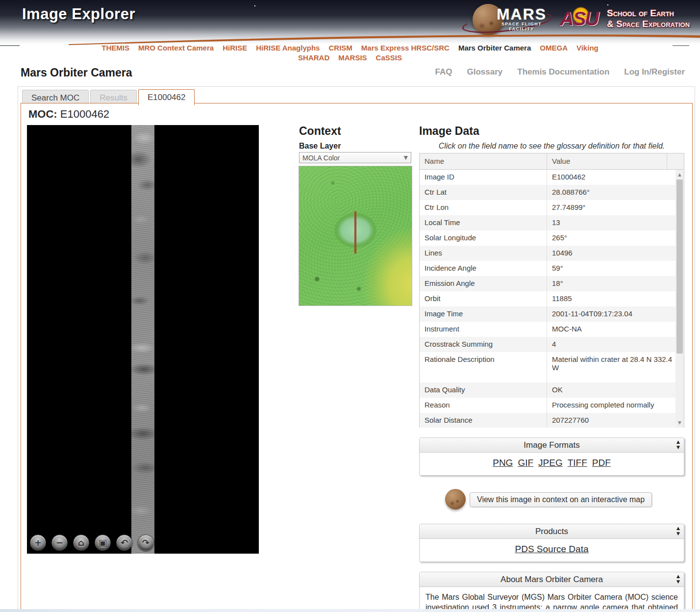  Describe the element at coordinates (76, 73) in the screenshot. I see `page-title: Mars Orbiter Camera` at that location.